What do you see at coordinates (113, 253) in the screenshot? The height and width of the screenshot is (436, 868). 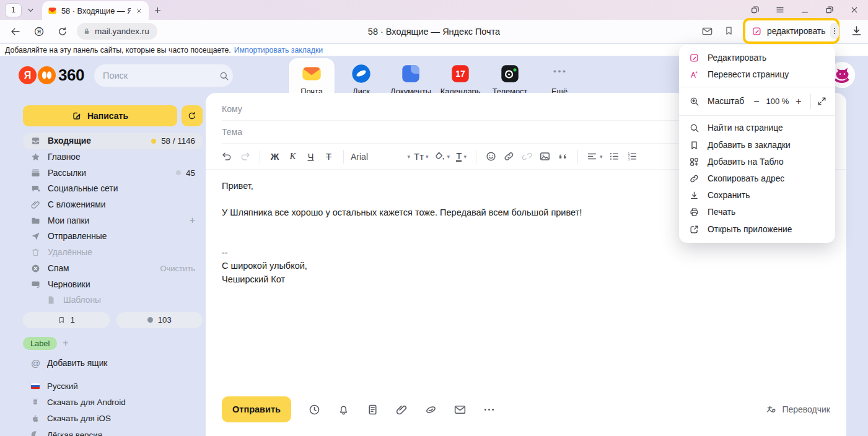 I see `folder-deleted: Удалённые` at bounding box center [113, 253].